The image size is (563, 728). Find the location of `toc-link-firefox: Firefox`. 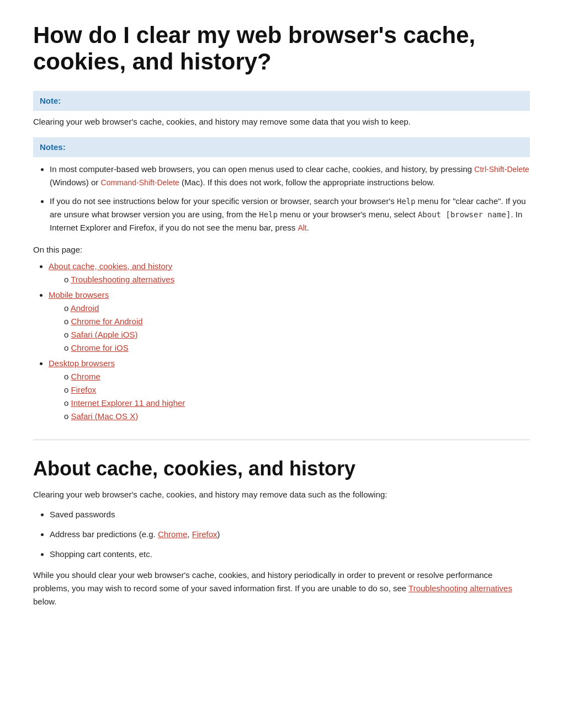

toc-link-firefox: Firefox is located at coordinates (84, 389).